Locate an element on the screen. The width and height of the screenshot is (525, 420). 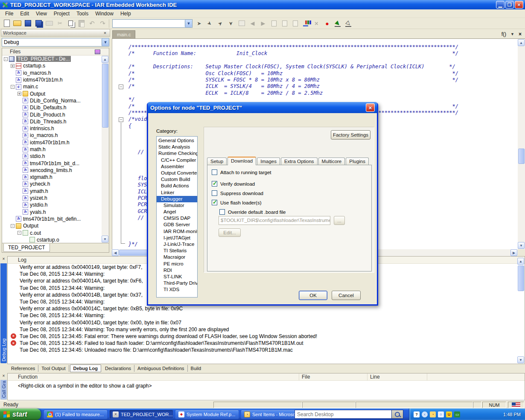
message-tab: References is located at coordinates (23, 368).